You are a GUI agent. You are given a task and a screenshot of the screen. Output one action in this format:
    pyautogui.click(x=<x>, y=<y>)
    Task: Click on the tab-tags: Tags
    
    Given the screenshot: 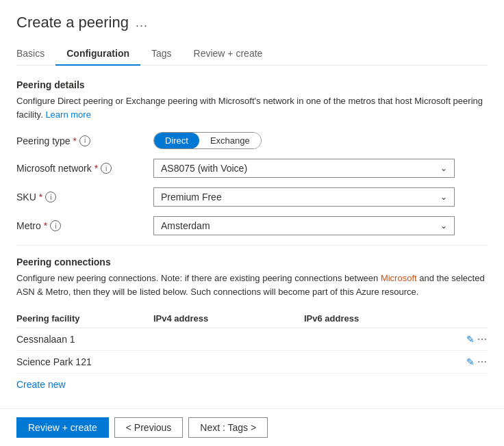 What is the action you would take?
    pyautogui.click(x=162, y=54)
    